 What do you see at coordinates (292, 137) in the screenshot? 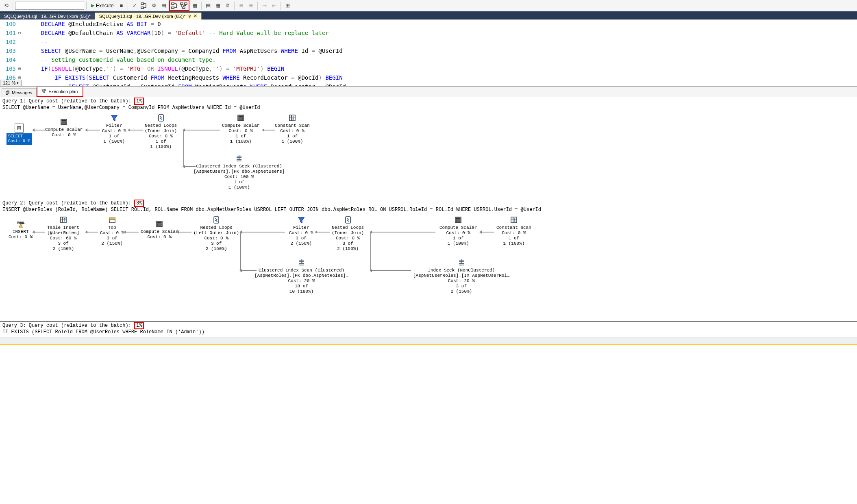
I see `op-rows: 1 of` at bounding box center [292, 137].